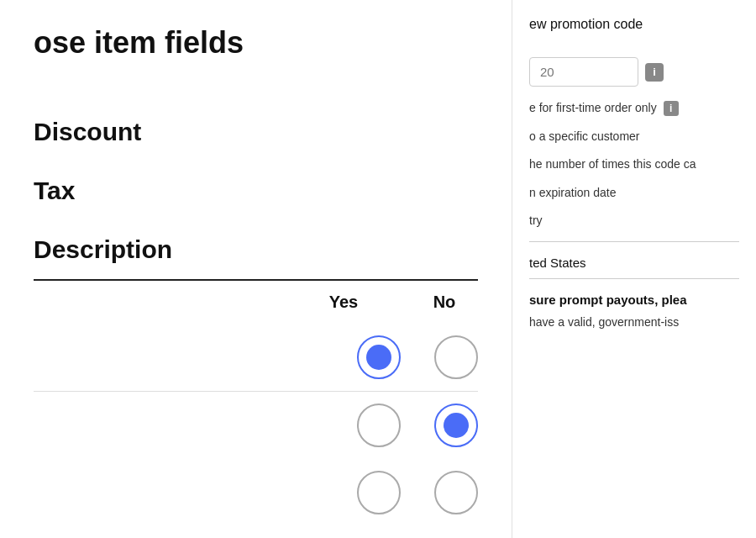 The width and height of the screenshot is (756, 538). What do you see at coordinates (634, 221) in the screenshot?
I see `option-country-label: try` at bounding box center [634, 221].